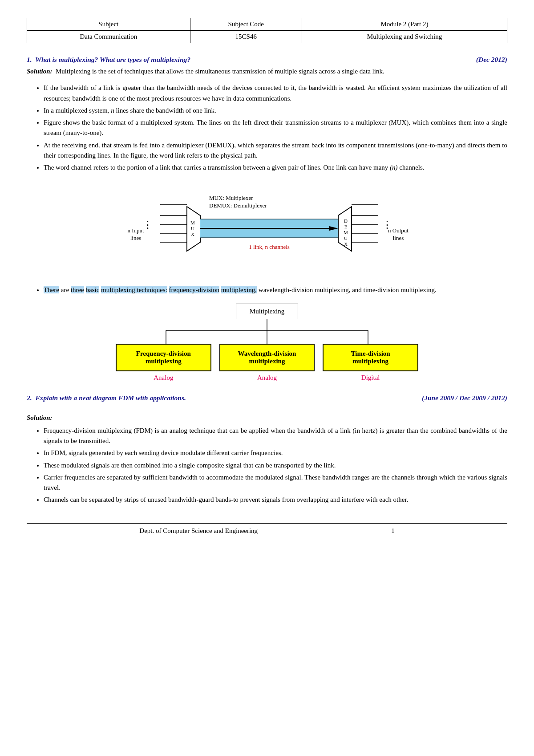  I want to click on question2-text: 2. Explain with a neat diagram FDM with …, so click(106, 398).